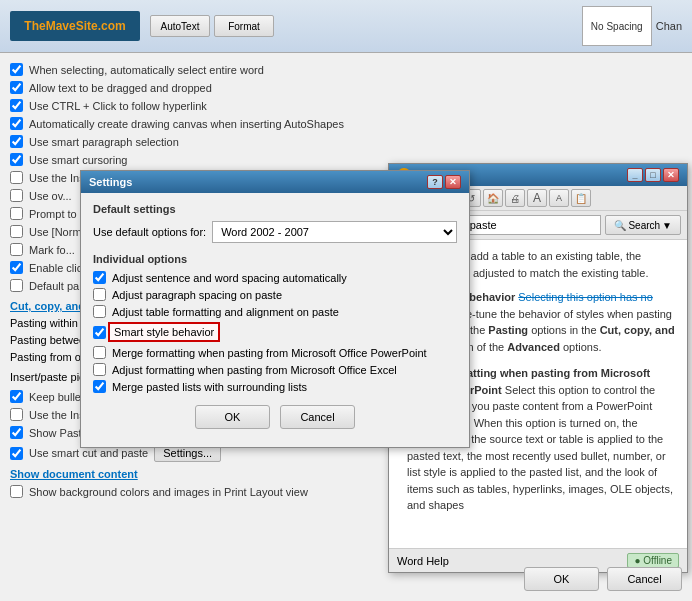 Image resolution: width=692 pixels, height=601 pixels. What do you see at coordinates (195, 124) in the screenshot?
I see `option-item-4: Automatically create drawing canvas when…` at bounding box center [195, 124].